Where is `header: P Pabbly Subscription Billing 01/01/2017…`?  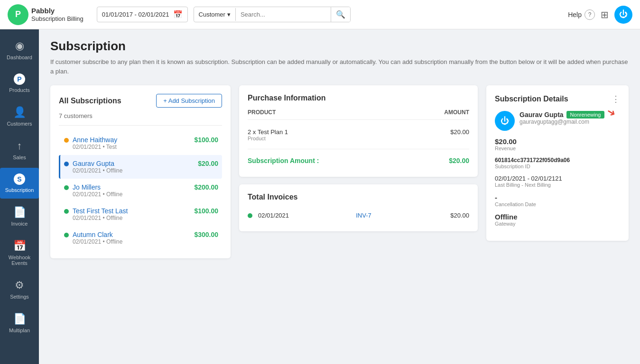
header: P Pabbly Subscription Billing 01/01/2017… is located at coordinates (320, 15).